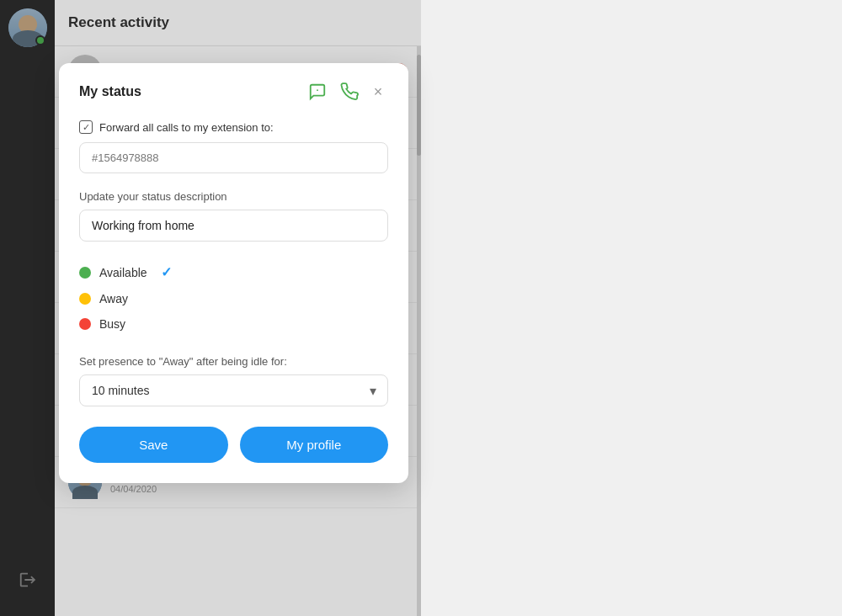 The image size is (842, 616). Describe the element at coordinates (234, 362) in the screenshot. I see `idle-label: Set presence to "Away" after being idle …` at that location.